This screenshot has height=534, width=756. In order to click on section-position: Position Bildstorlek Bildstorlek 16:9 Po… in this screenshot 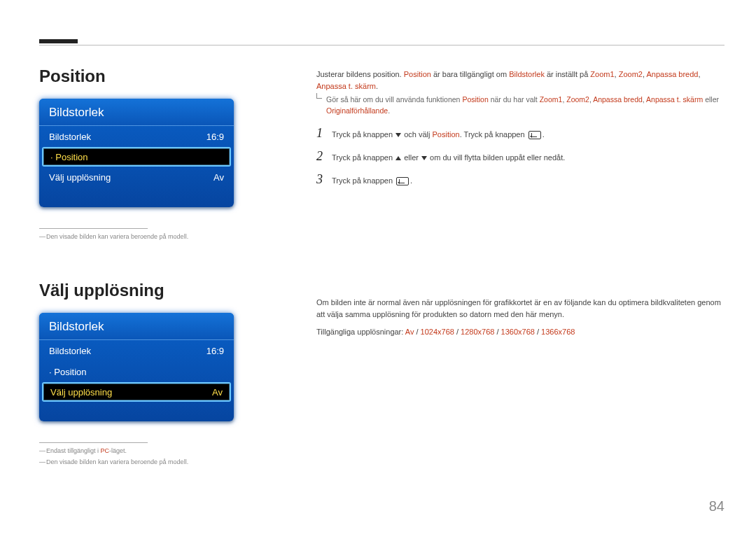, I will do `click(148, 153)`.